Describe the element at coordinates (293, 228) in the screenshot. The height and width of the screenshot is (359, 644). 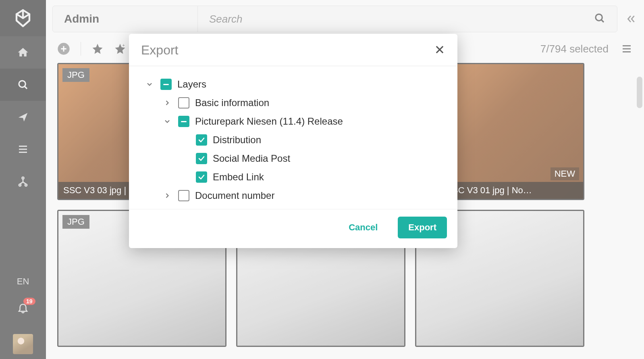
I see `dialog-footer: Cancel Export` at that location.